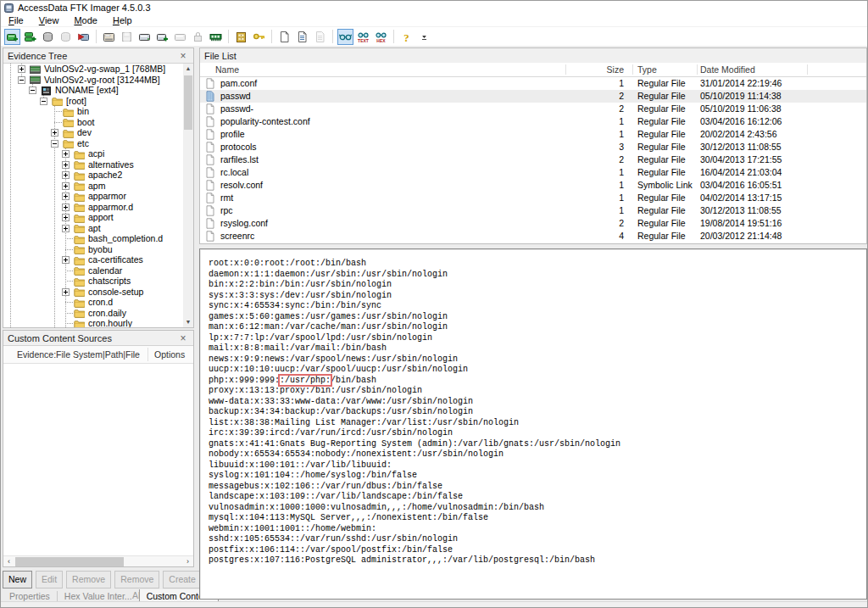 Image resolution: width=868 pixels, height=608 pixels. Describe the element at coordinates (93, 80) in the screenshot. I see `tree-item-vulnosv2-vg-root-31244mb-: VulnOSv2-vg-root [31244MB]` at that location.